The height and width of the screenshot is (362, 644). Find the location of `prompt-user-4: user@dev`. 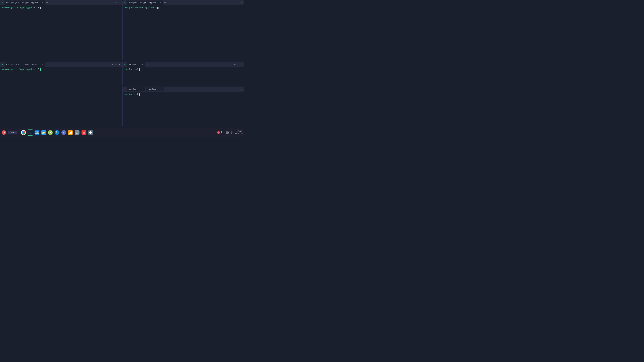

prompt-user-4: user@dev is located at coordinates (129, 70).